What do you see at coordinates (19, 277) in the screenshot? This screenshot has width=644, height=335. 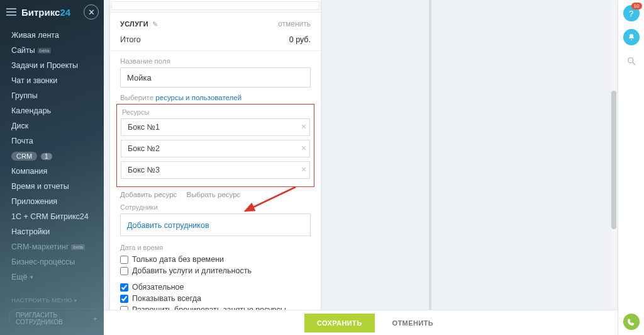 I see `sidebar-item-label: Ещё` at bounding box center [19, 277].